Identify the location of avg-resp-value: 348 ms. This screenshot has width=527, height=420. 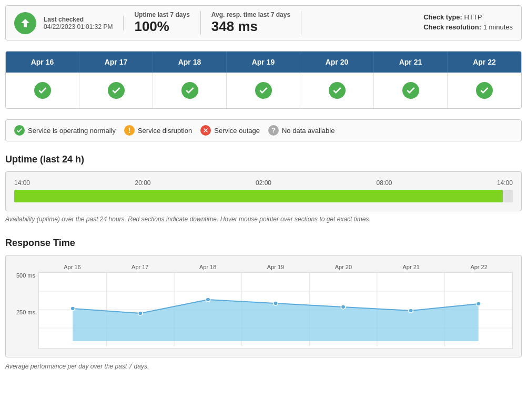
(251, 26).